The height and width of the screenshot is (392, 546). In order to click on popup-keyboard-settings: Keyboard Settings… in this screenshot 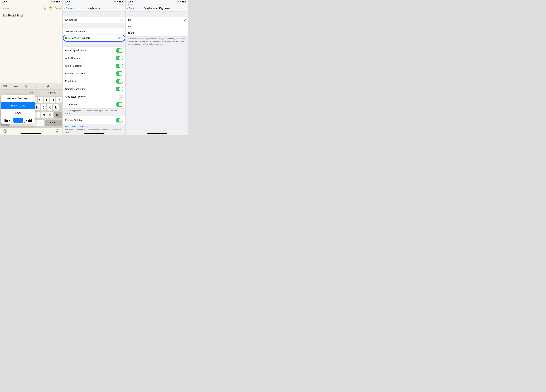, I will do `click(18, 98)`.